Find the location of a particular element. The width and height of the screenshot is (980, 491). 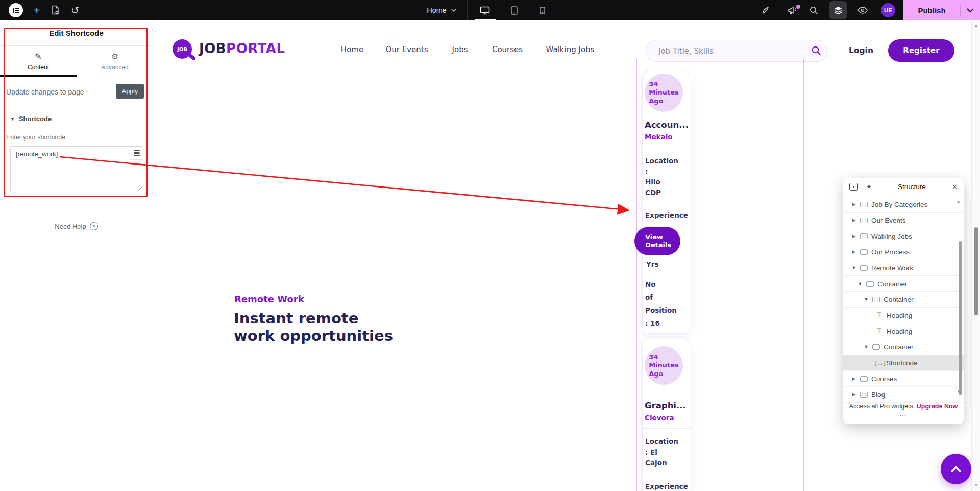

job-search-bar is located at coordinates (737, 51).